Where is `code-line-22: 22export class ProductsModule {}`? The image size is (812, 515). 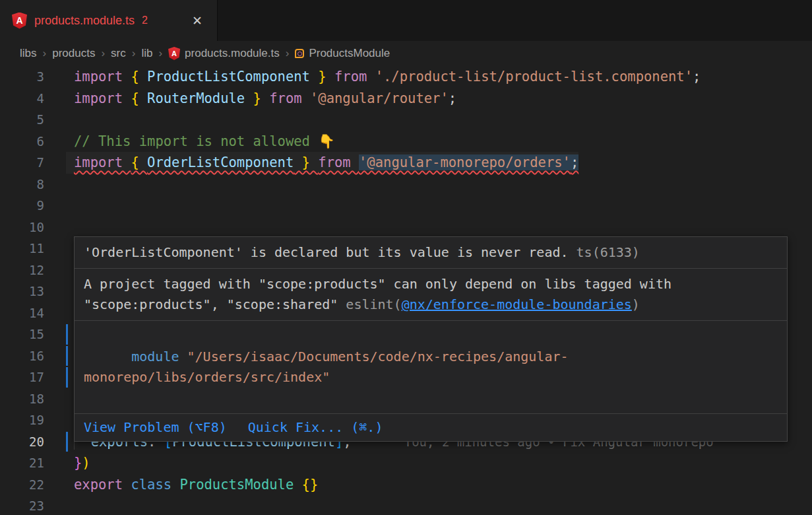 code-line-22: 22export class ProductsModule {} is located at coordinates (406, 485).